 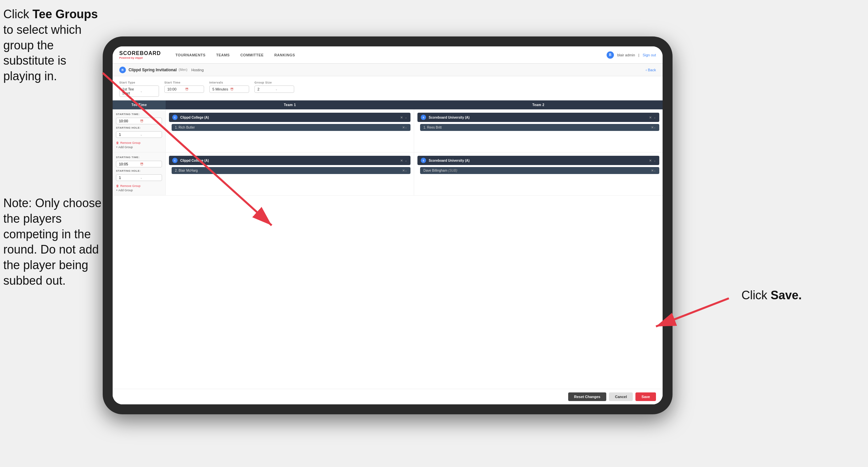 I want to click on intervals-chevron: ⏰, so click(x=238, y=89).